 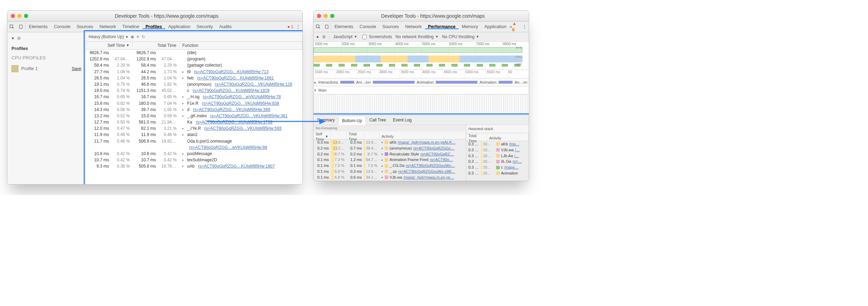 What do you see at coordinates (378, 120) in the screenshot?
I see `tab-call-tree: Call Tree` at bounding box center [378, 120].